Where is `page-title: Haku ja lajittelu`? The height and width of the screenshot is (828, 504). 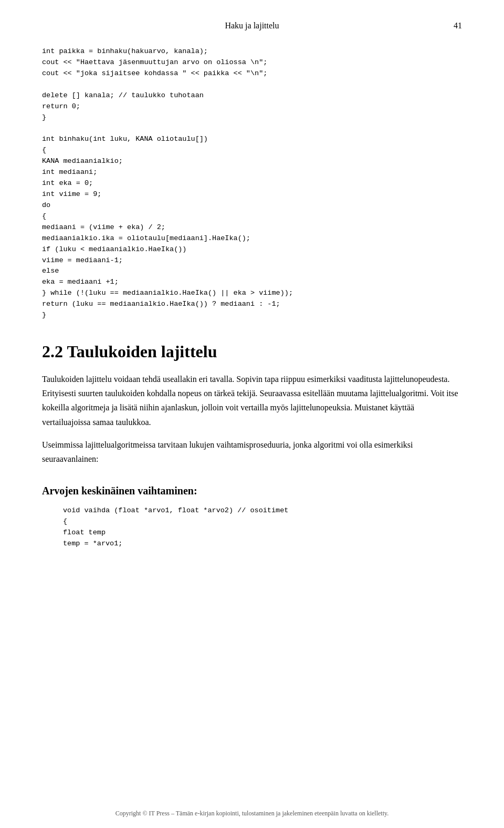
page-title: Haku ja lajittelu is located at coordinates (252, 26).